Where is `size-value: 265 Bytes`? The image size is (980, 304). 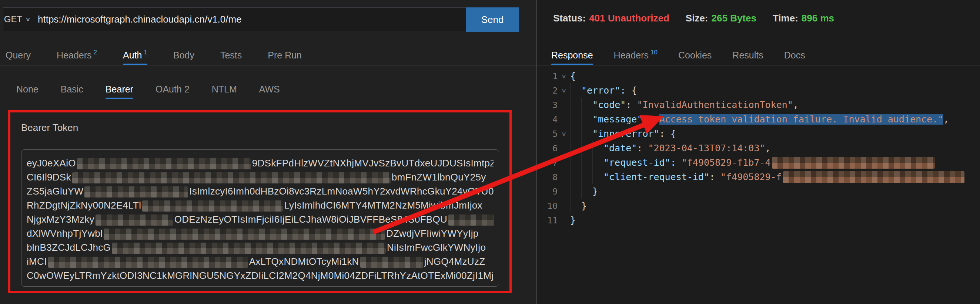
size-value: 265 Bytes is located at coordinates (734, 18).